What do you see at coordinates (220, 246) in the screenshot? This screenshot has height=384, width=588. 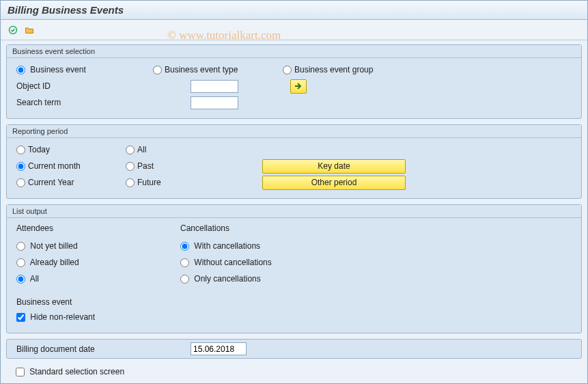 I see `radio-with-cancellations: With cancellations` at bounding box center [220, 246].